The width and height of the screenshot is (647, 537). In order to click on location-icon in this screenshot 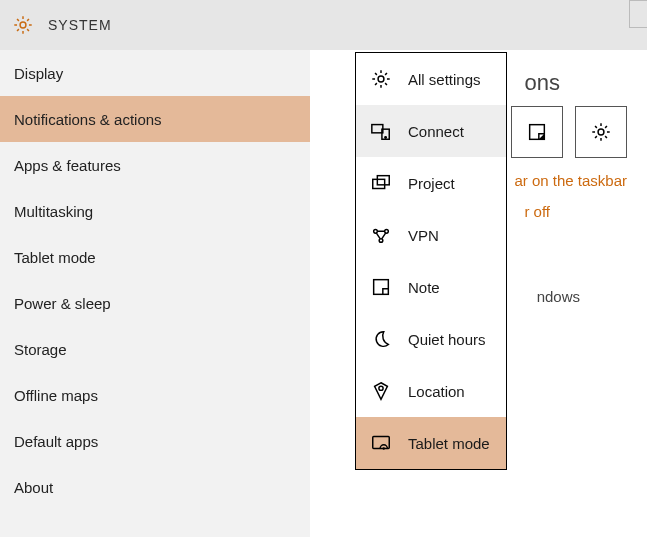, I will do `click(381, 391)`.